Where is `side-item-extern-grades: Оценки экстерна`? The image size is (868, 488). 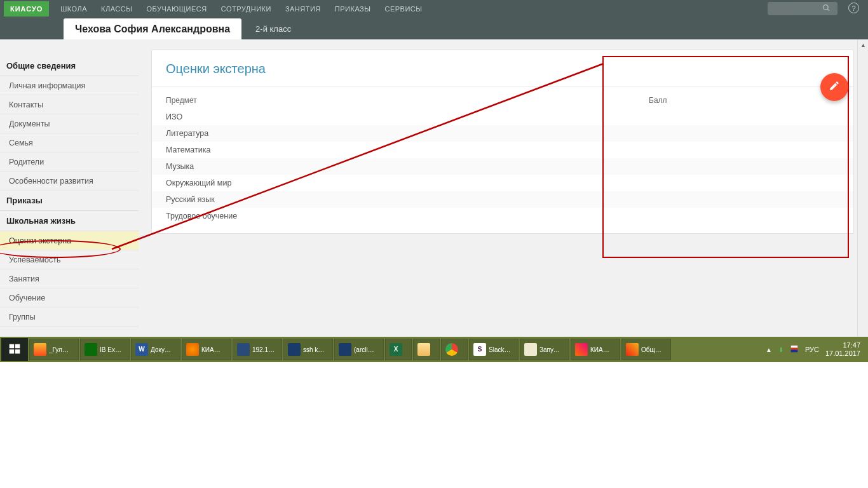 side-item-extern-grades: Оценки экстерна is located at coordinates (69, 241).